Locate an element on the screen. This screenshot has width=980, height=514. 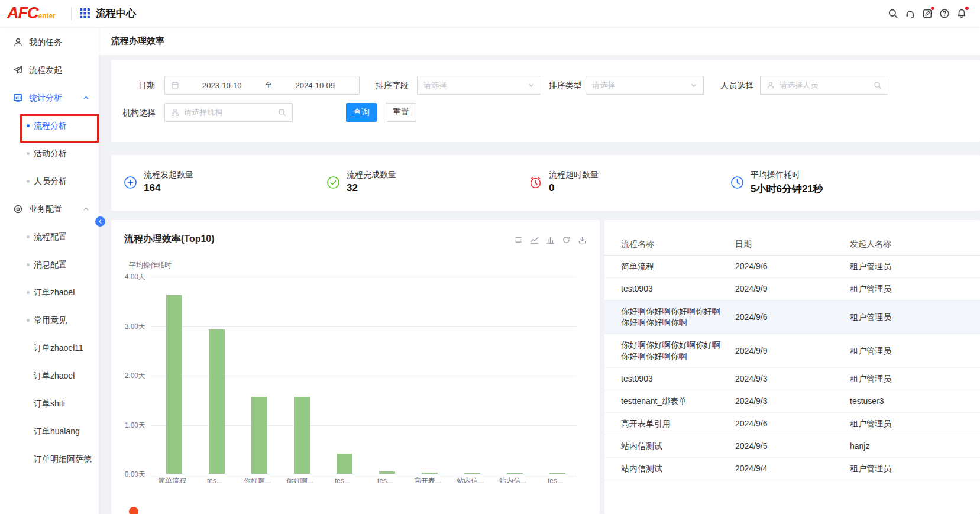
stat-label: 流程超时数量 is located at coordinates (574, 175).